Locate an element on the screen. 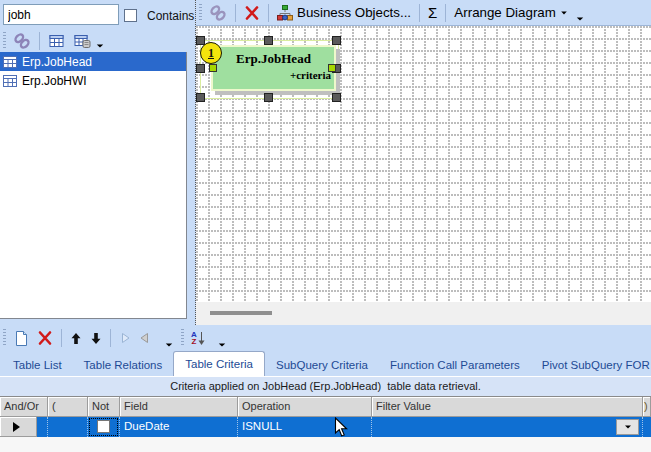 This screenshot has height=452, width=651. contains-checkbox is located at coordinates (130, 16).